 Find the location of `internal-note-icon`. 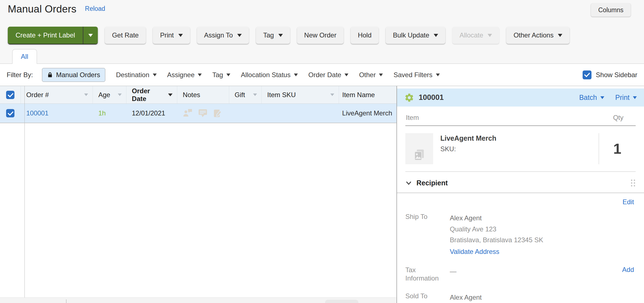

internal-note-icon is located at coordinates (203, 113).